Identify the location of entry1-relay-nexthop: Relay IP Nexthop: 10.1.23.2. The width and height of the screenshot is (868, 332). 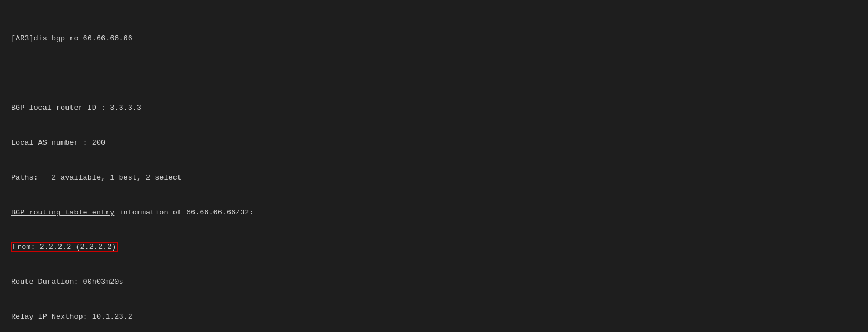
(434, 317).